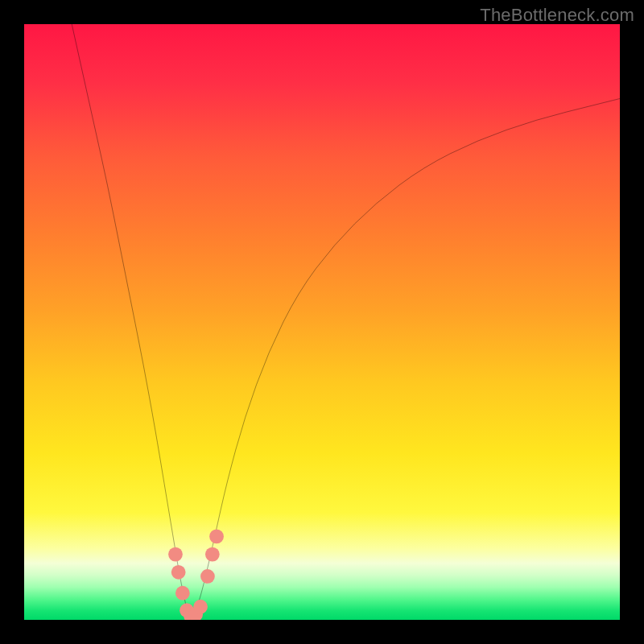 This screenshot has height=644, width=644. I want to click on marker-left-arm-mid, so click(179, 572).